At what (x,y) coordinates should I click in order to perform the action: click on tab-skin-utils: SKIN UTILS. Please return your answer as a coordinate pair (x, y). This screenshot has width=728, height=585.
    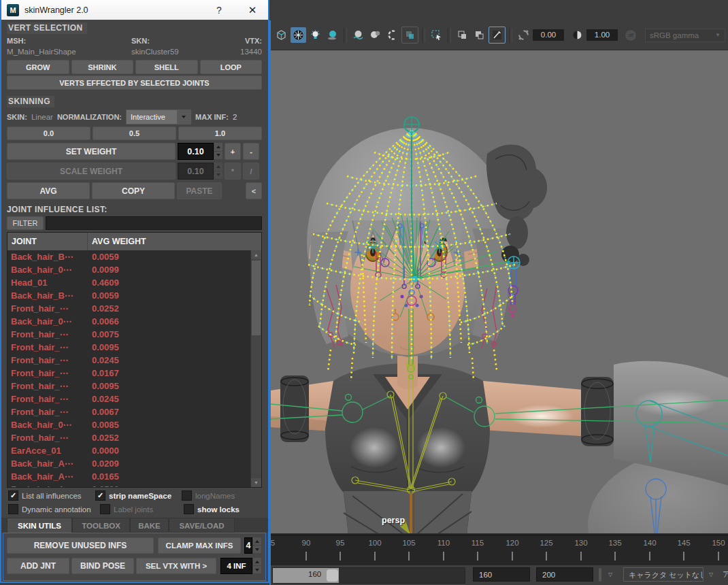
    Looking at the image, I should click on (39, 525).